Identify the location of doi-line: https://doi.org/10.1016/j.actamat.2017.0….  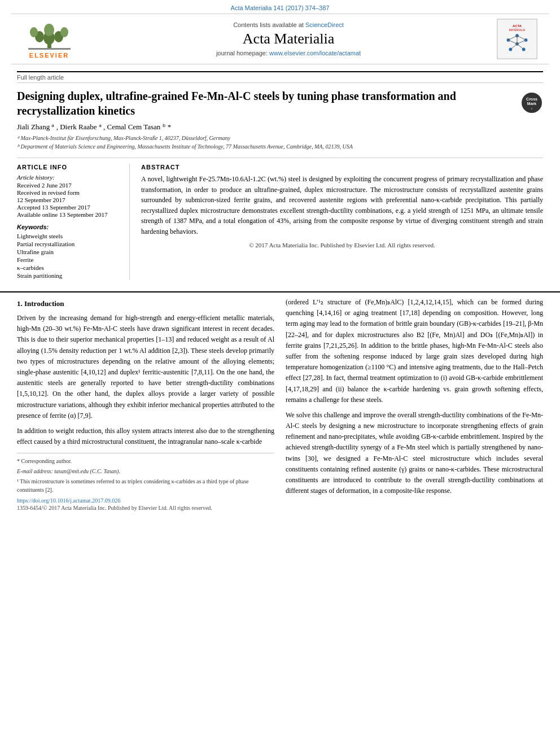
(146, 500).